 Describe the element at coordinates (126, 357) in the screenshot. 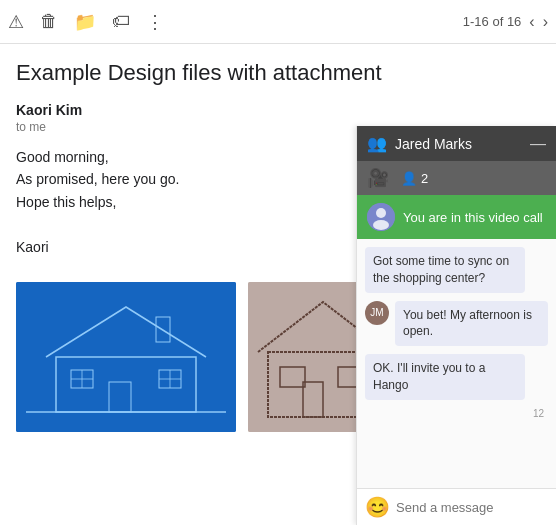

I see `blueprint-image` at that location.